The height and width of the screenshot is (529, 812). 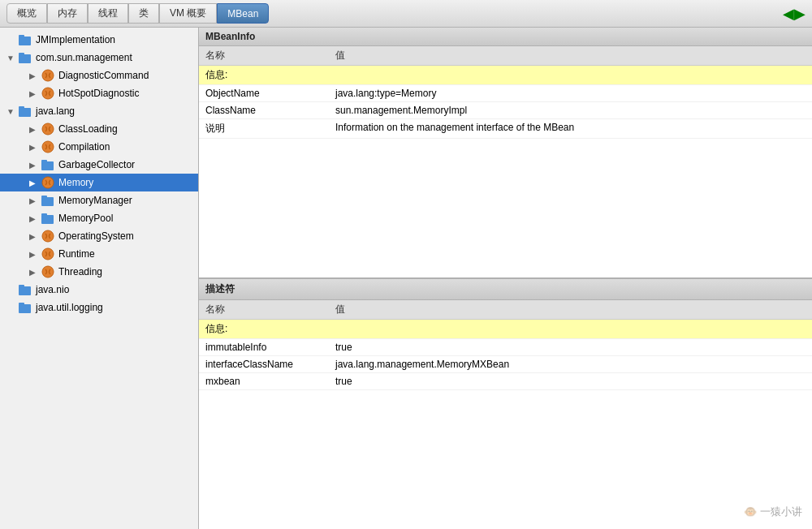 I want to click on tree-label: OperatingSystem, so click(x=96, y=236).